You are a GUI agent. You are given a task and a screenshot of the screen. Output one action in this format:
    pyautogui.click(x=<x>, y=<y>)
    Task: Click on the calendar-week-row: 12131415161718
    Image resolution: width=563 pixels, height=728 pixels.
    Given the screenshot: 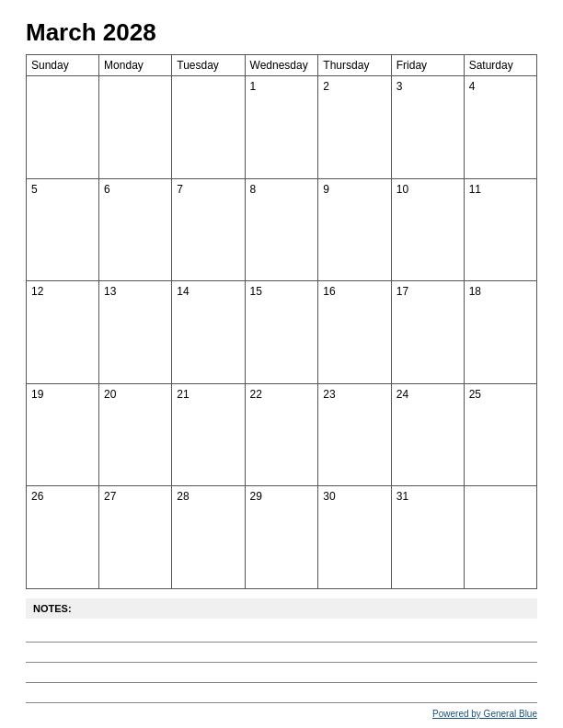 What is the action you would take?
    pyautogui.click(x=282, y=333)
    